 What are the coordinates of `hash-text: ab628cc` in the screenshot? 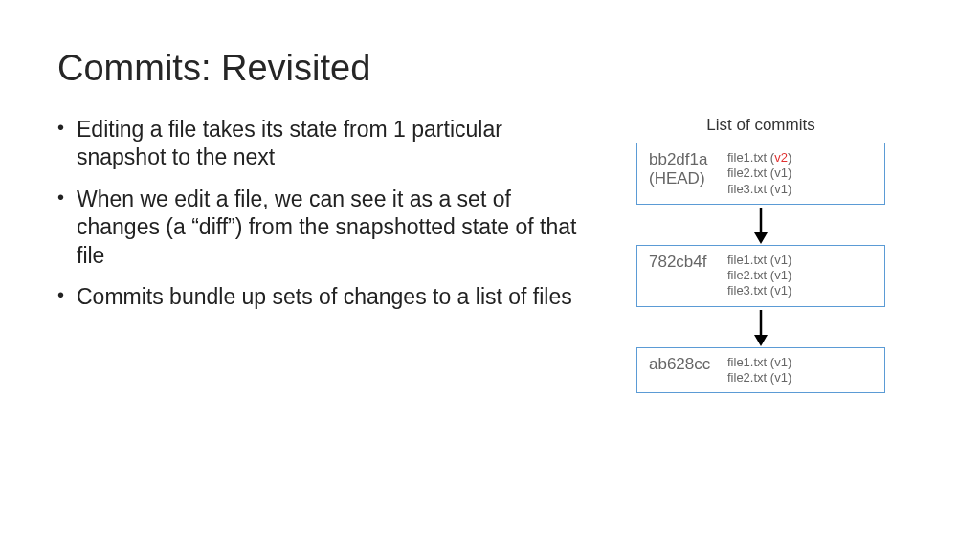 It's located at (681, 364).